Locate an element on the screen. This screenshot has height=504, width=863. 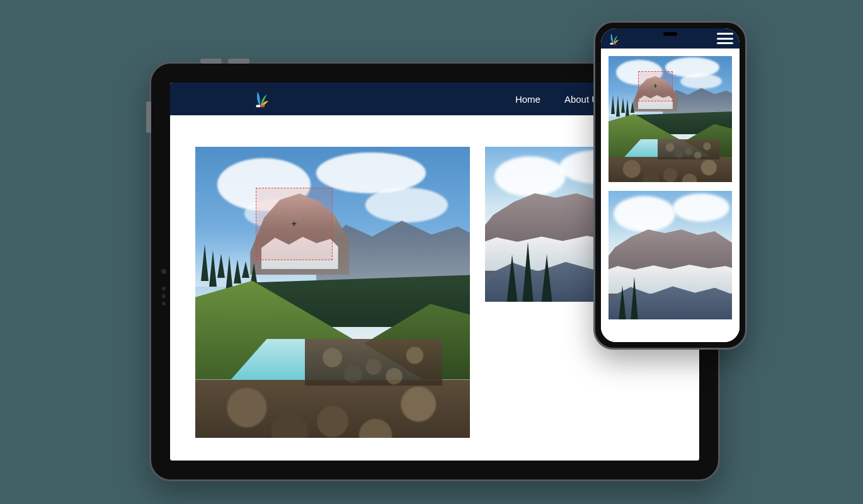
tablet-volume-up-button is located at coordinates (211, 61).